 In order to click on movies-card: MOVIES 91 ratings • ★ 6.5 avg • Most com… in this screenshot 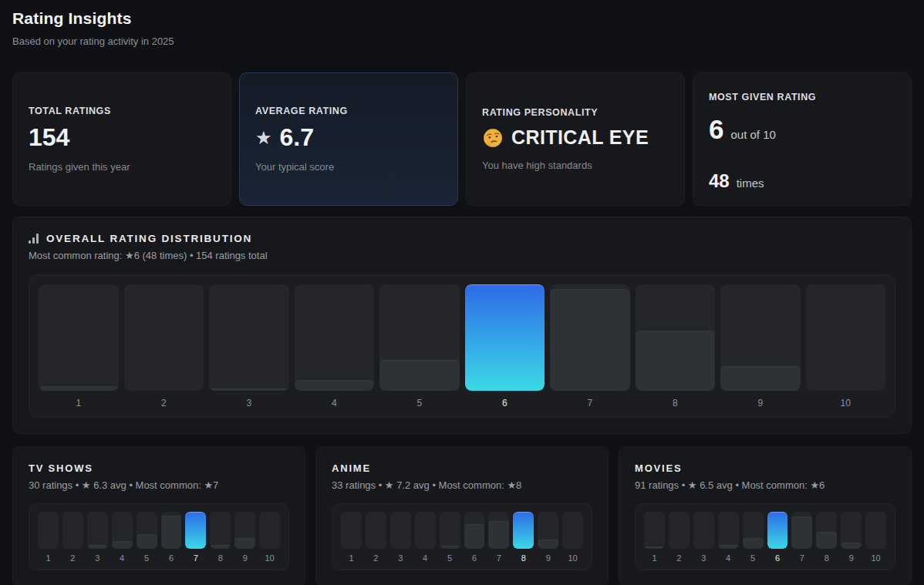, I will do `click(765, 516)`.